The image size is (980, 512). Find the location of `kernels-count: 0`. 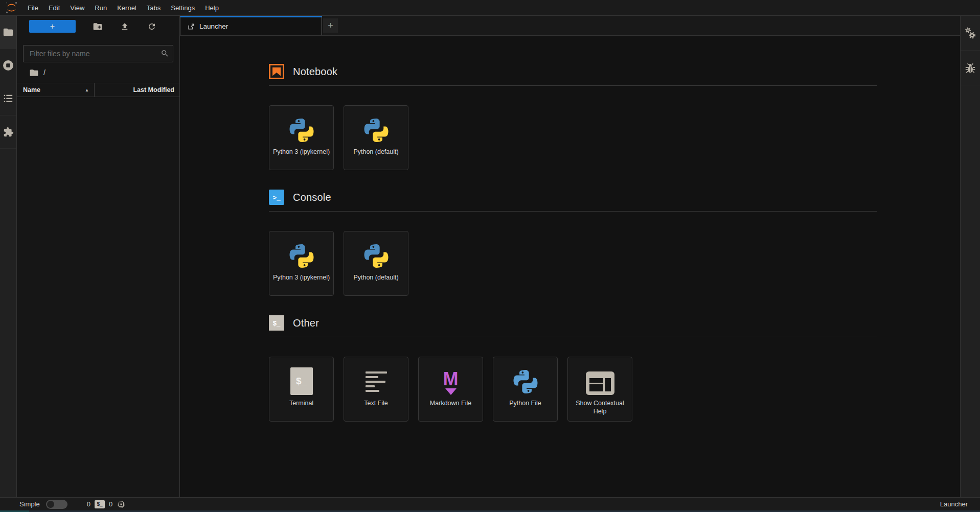

kernels-count: 0 is located at coordinates (110, 504).